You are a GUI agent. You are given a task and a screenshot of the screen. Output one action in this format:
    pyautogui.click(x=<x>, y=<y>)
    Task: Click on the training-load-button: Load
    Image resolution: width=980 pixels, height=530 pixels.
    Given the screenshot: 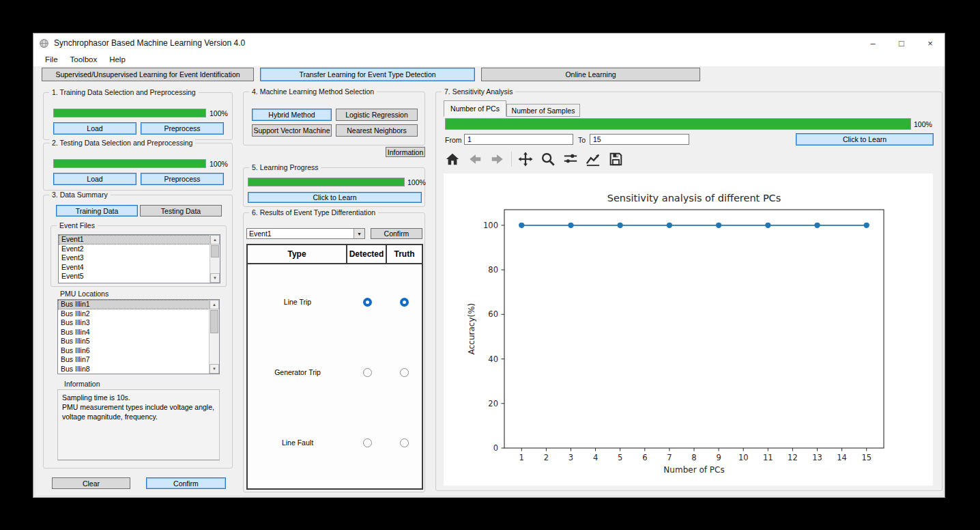 What is the action you would take?
    pyautogui.click(x=95, y=128)
    